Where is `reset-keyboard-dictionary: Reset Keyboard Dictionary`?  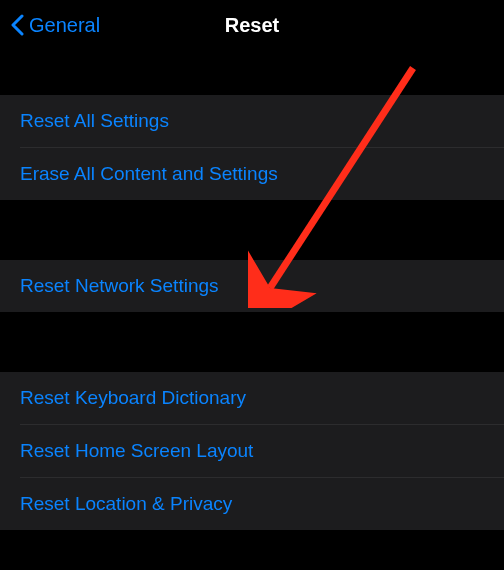 reset-keyboard-dictionary: Reset Keyboard Dictionary is located at coordinates (252, 398).